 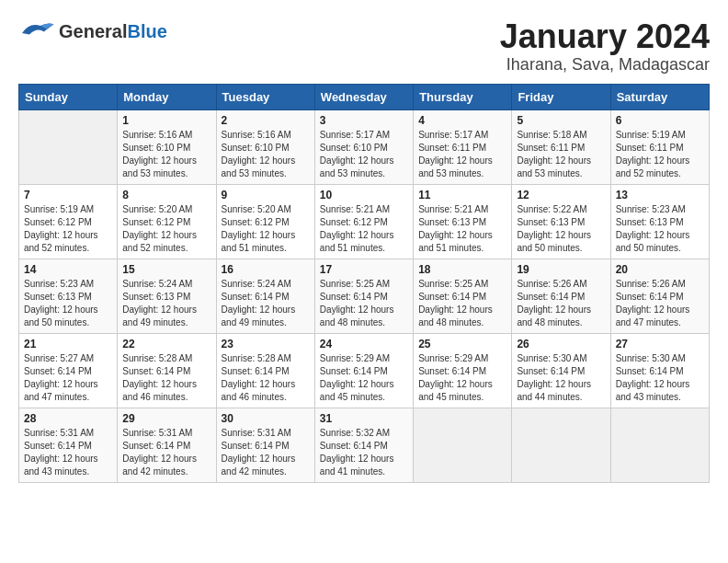 What do you see at coordinates (364, 229) in the screenshot?
I see `day-content: Sunrise: 5:21 AM Sunset: 6:12 PM Dayligh…` at bounding box center [364, 229].